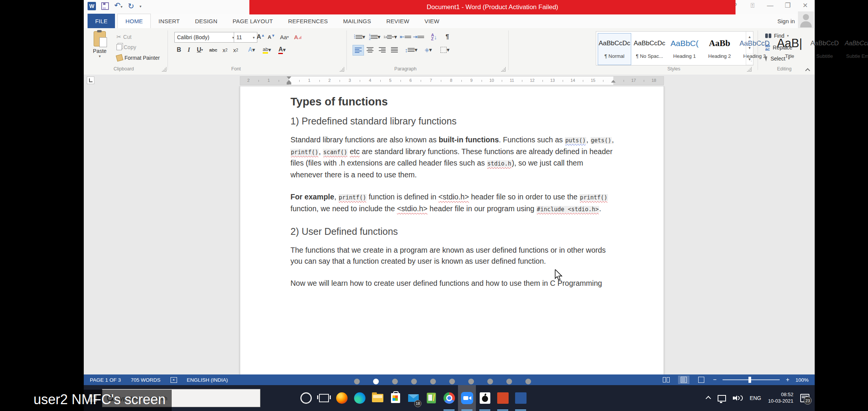 This screenshot has width=868, height=411. What do you see at coordinates (777, 36) in the screenshot?
I see `find-button: Find▾` at bounding box center [777, 36].